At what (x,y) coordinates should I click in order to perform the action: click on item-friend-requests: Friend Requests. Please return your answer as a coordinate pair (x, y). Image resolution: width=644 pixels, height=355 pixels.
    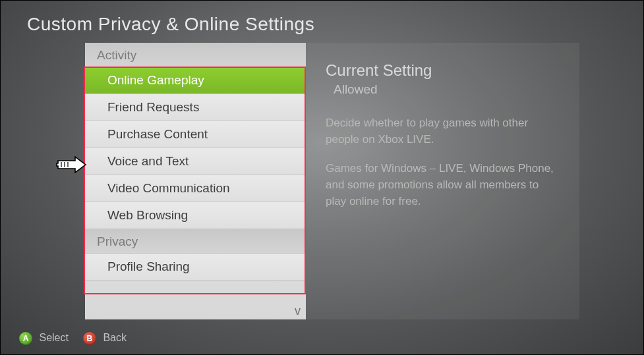
    Looking at the image, I should click on (195, 108).